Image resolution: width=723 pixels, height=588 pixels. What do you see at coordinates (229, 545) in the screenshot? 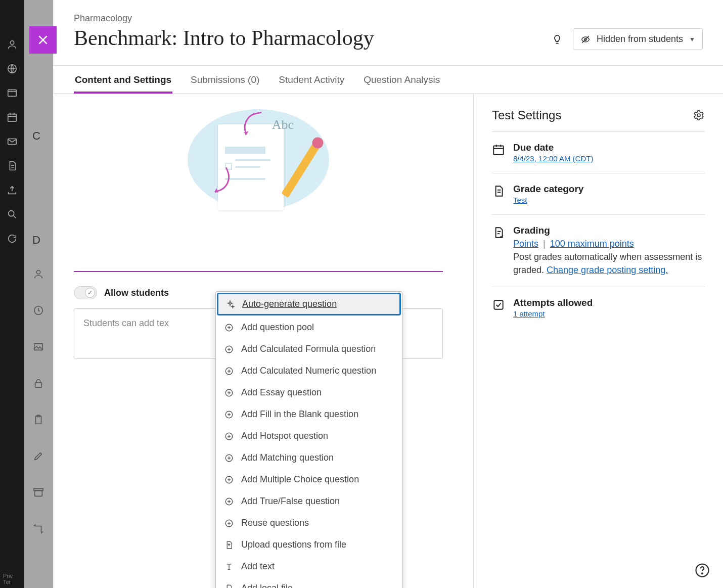
I see `file-upload-icon` at bounding box center [229, 545].